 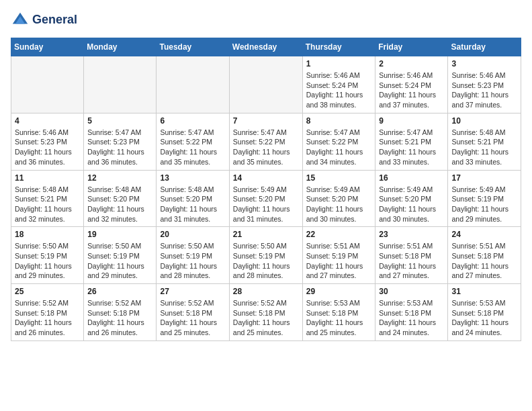 I want to click on day-number: 27, so click(x=192, y=291).